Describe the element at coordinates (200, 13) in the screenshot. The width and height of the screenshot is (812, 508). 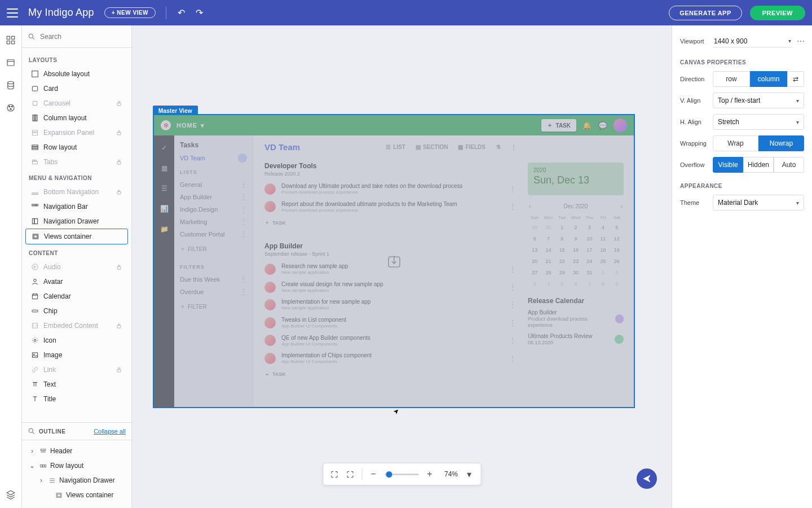
I see `redo-icon` at that location.